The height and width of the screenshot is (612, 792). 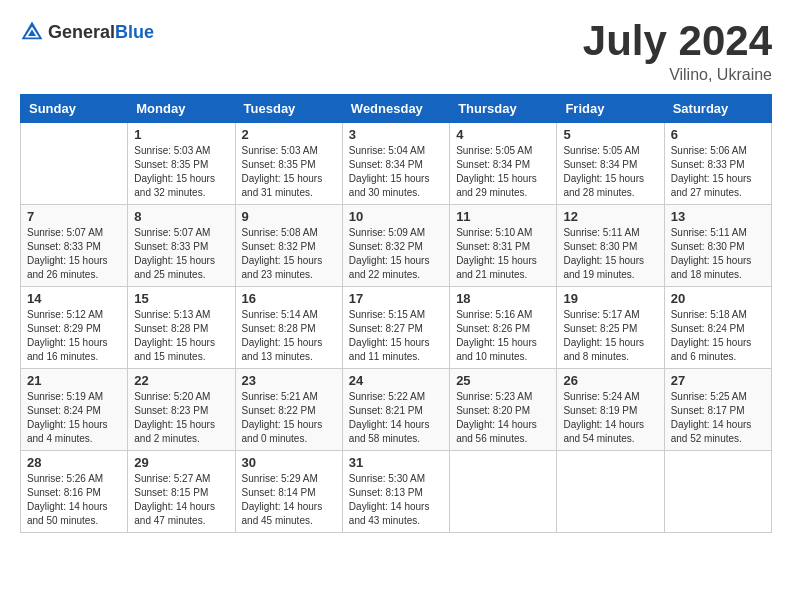 What do you see at coordinates (396, 410) in the screenshot?
I see `calendar-week-4: 21Sunrise: 5:19 AM Sunset: 8:24 PM Dayli…` at bounding box center [396, 410].